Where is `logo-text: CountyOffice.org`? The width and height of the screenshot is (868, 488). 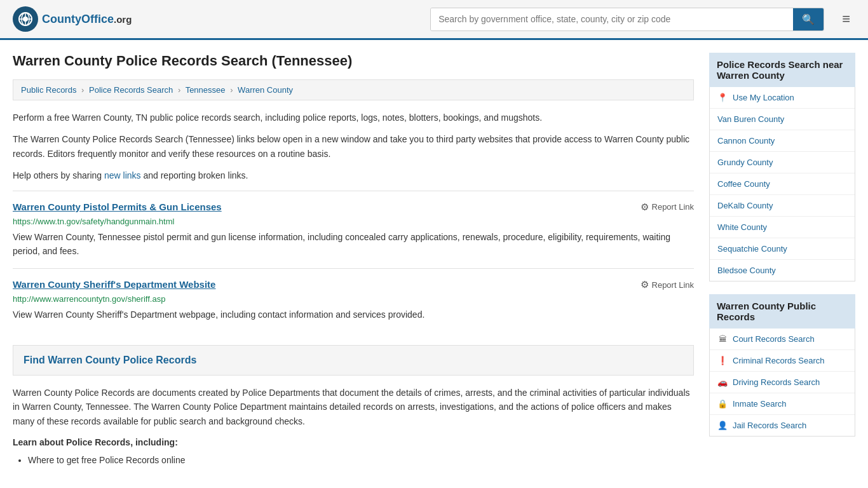 logo-text: CountyOffice.org is located at coordinates (86, 19).